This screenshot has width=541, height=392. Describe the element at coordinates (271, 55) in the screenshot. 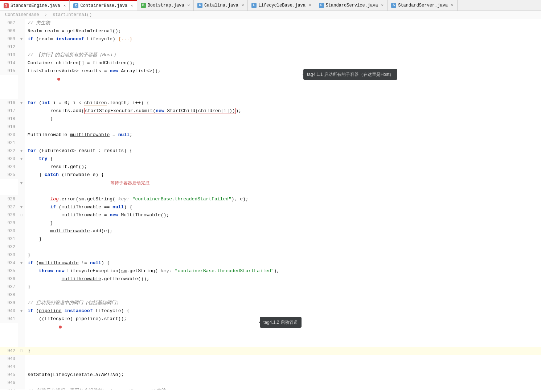

I see `table-row: 913 // 【并行】的启动所有的子容器（Host）` at that location.